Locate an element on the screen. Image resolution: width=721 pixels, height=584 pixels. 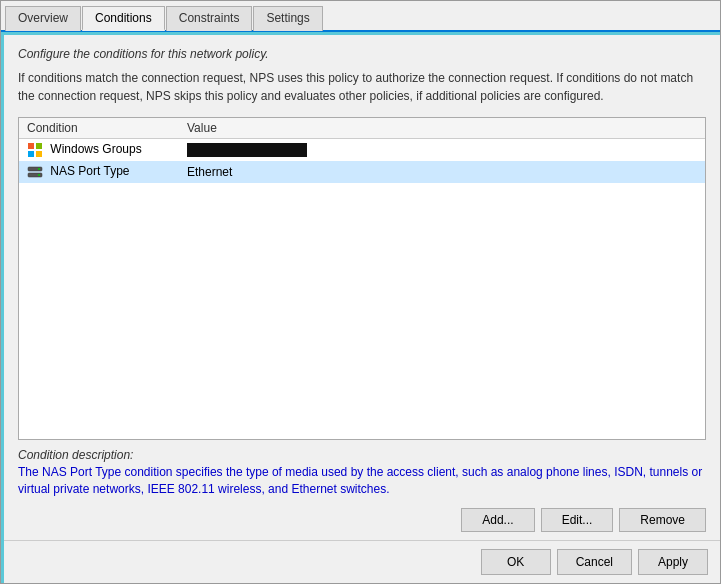
add-button: Add... is located at coordinates (498, 520).